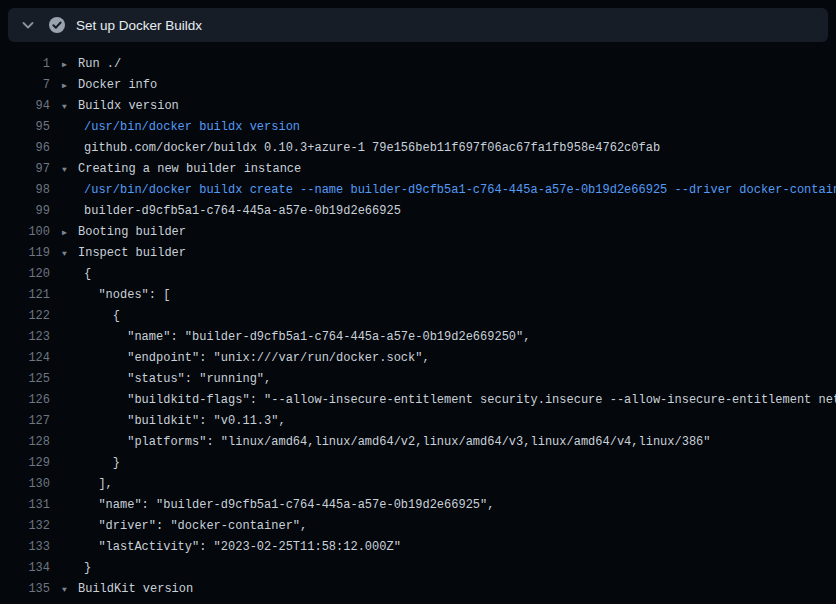 This screenshot has width=836, height=604. I want to click on log-group-title: Docker info, so click(118, 86).